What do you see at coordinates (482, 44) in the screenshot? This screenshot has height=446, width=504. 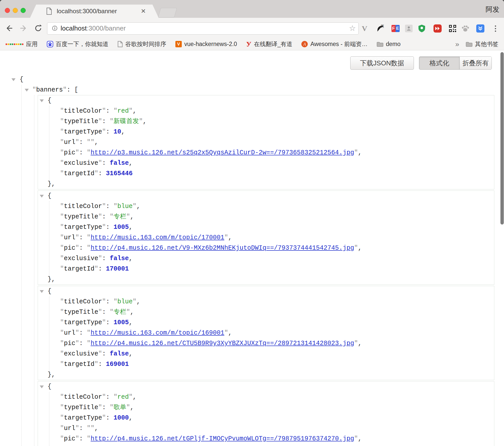 I see `other-bookmarks-folder: 其他书签` at bounding box center [482, 44].